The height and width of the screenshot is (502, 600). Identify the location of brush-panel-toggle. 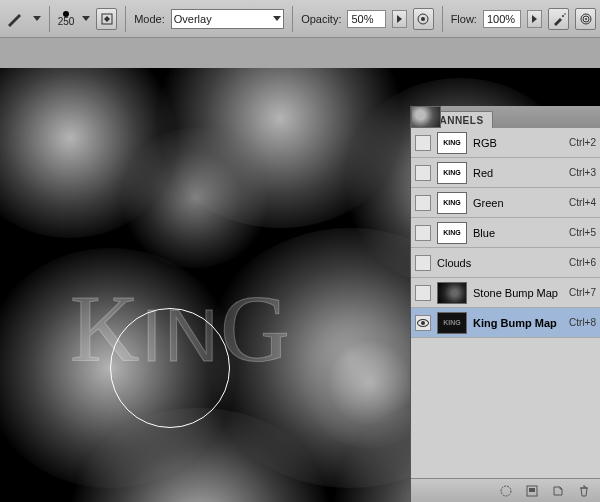
(106, 19).